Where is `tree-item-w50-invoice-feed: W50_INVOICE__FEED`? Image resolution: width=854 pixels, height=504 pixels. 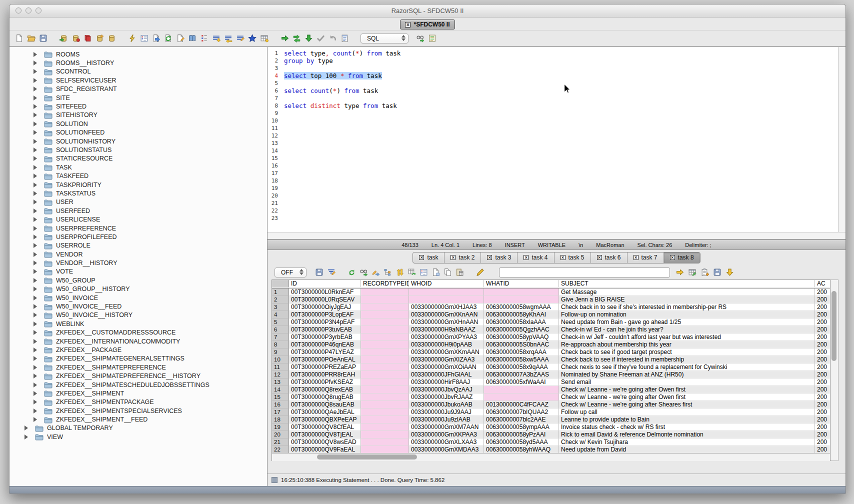
tree-item-w50-invoice-feed: W50_INVOICE__FEED is located at coordinates (138, 306).